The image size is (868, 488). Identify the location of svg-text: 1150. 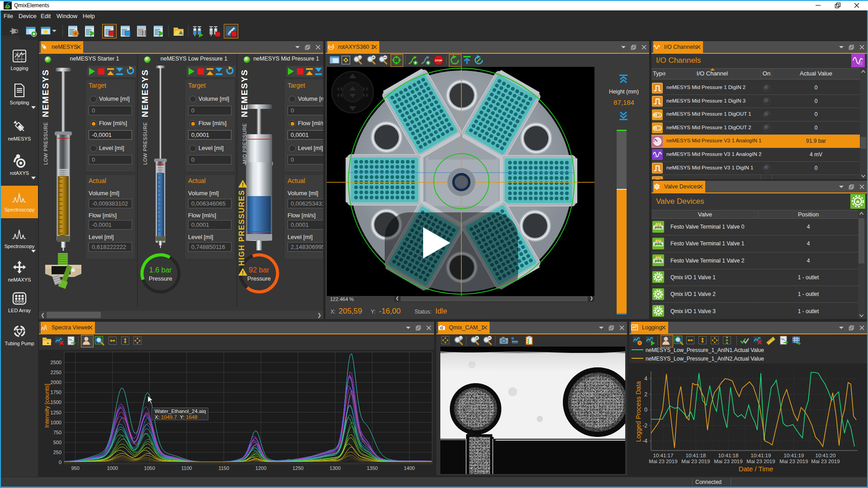
(224, 468).